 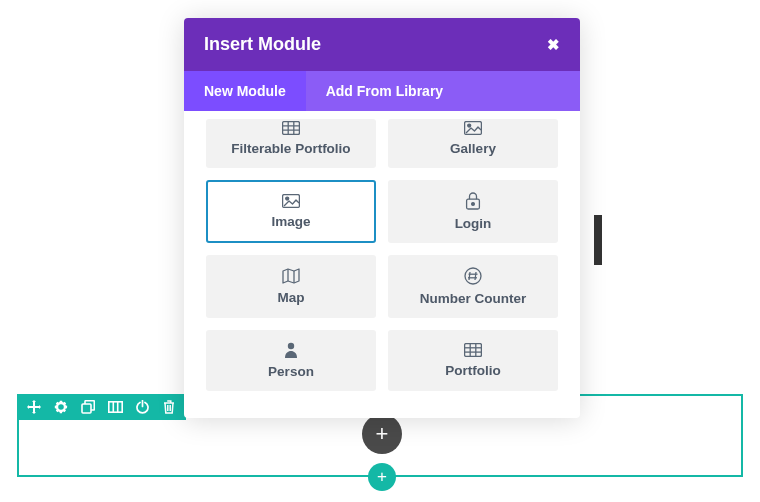 What do you see at coordinates (598, 240) in the screenshot?
I see `background-handle` at bounding box center [598, 240].